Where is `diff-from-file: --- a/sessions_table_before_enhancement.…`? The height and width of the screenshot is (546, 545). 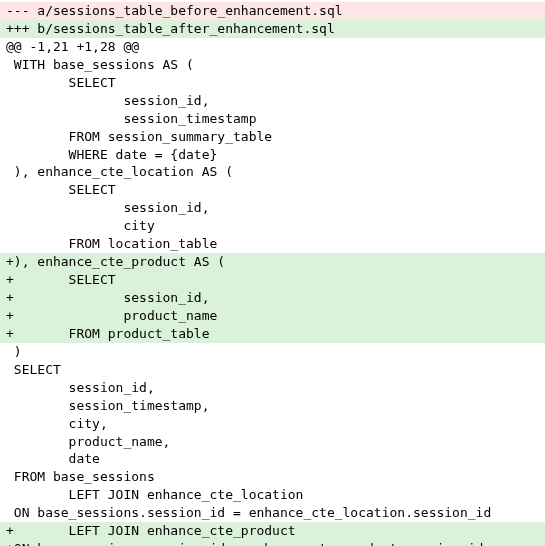
diff-from-file: --- a/sessions_table_before_enhancement.… is located at coordinates (272, 11).